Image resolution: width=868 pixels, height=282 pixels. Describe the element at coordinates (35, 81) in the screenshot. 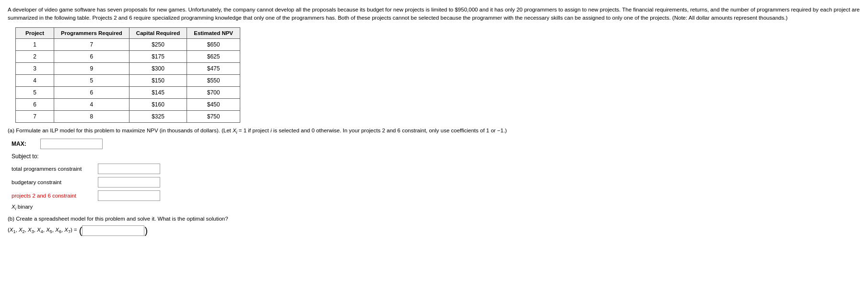

I see `table-cell-project: 4` at that location.